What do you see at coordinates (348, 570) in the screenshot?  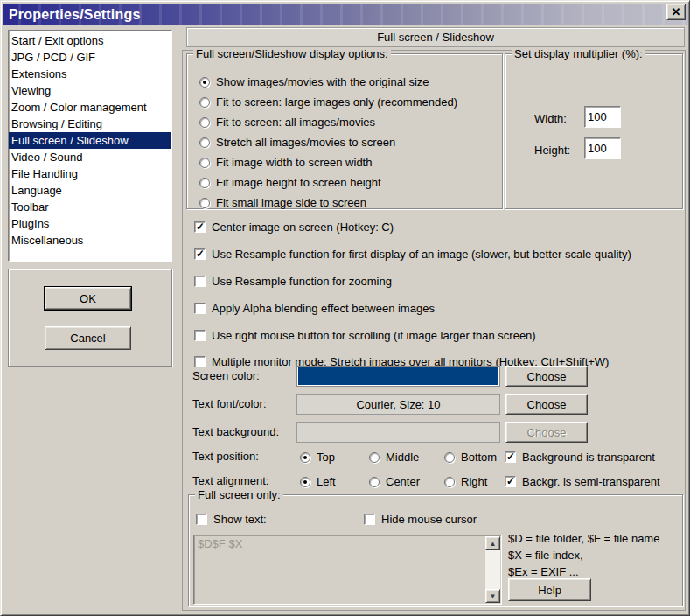 I see `show-text-input: $D$F $X ▲ ▼` at bounding box center [348, 570].